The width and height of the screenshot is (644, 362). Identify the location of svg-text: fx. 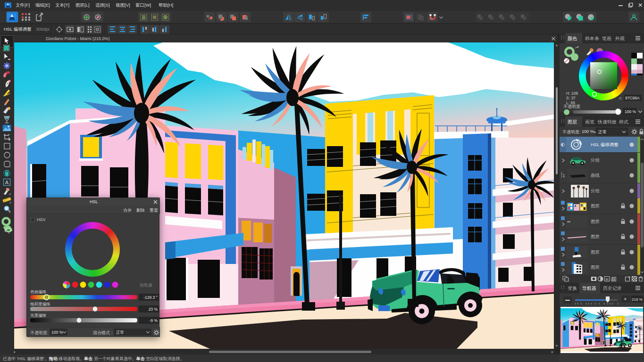
(607, 279).